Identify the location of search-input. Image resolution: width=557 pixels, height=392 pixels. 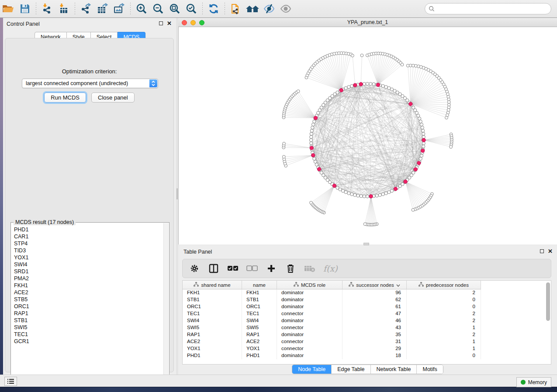
(493, 9).